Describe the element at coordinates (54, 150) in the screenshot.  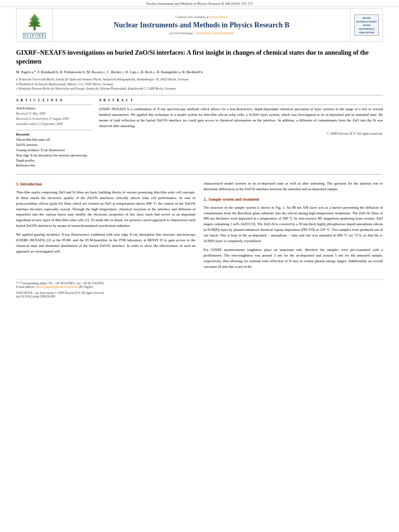
I see `keywords-section: Keywords: Silicon thin-film solar cell Z…` at that location.